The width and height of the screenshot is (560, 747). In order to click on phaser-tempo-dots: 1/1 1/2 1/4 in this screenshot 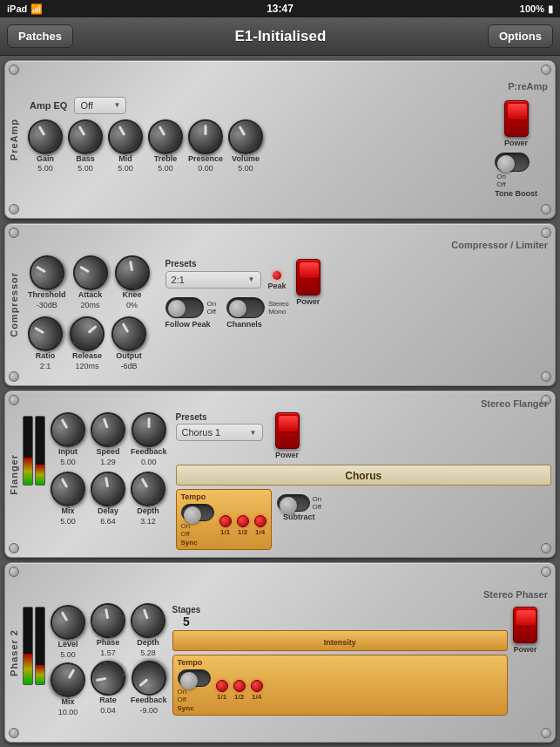, I will do `click(240, 690)`.